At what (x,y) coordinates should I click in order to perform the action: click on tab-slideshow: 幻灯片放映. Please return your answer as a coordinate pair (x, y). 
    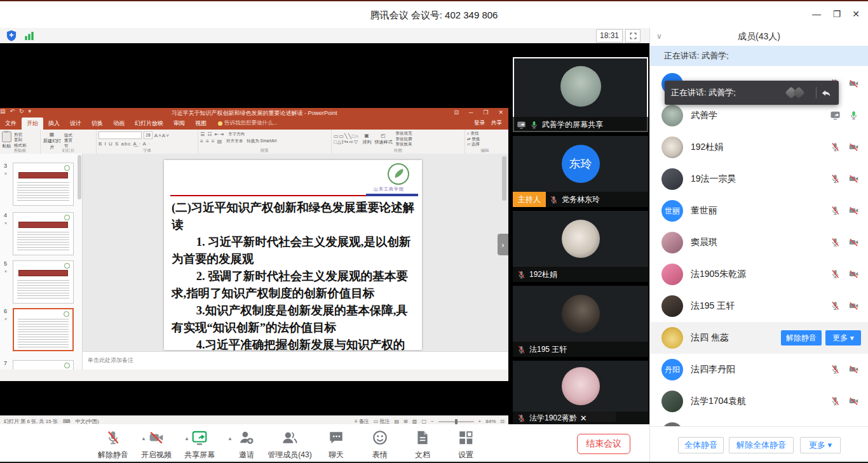
    Looking at the image, I should click on (149, 123).